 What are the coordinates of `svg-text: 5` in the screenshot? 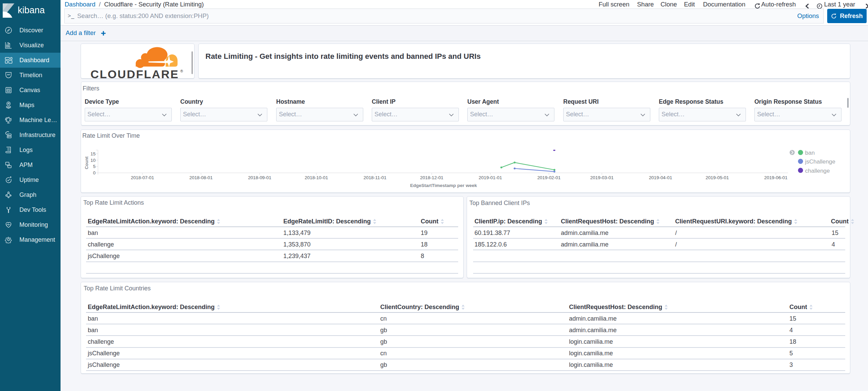 It's located at (95, 167).